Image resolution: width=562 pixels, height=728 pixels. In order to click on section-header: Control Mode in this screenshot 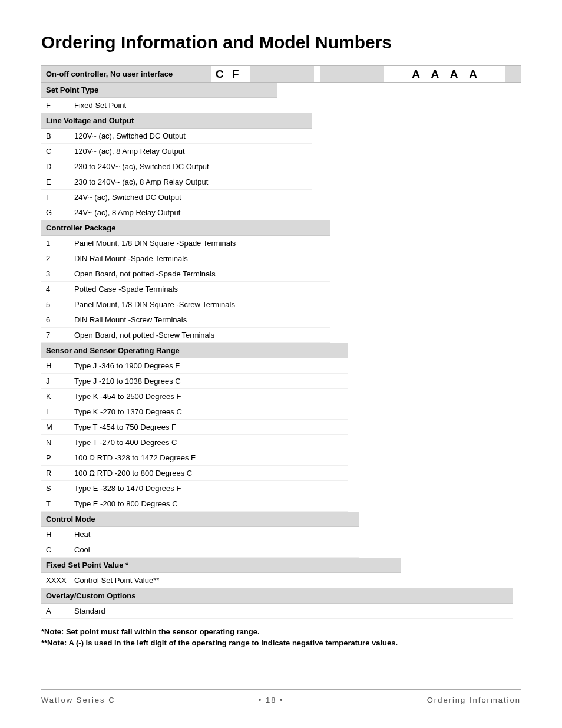, I will do `click(200, 519)`.